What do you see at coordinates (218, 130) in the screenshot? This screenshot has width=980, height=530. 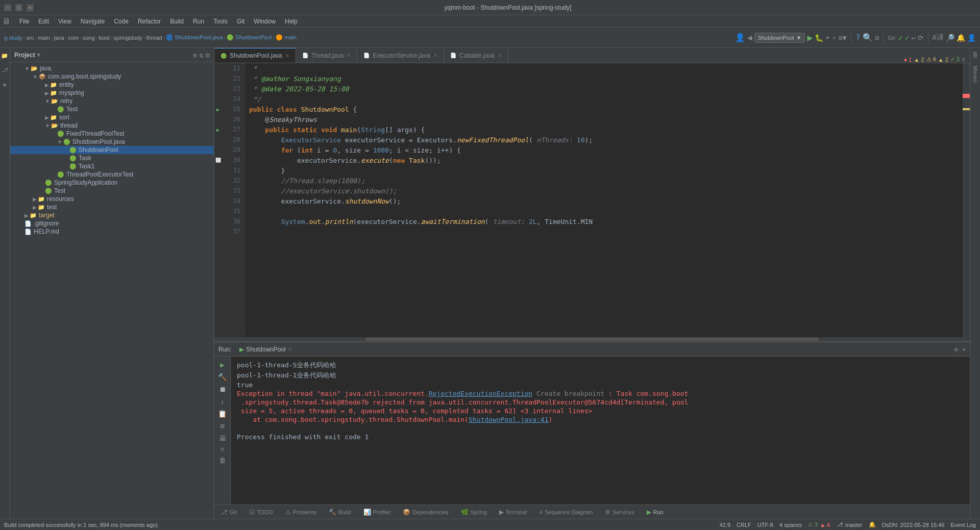 I see `run-line27-btn: ▶` at bounding box center [218, 130].